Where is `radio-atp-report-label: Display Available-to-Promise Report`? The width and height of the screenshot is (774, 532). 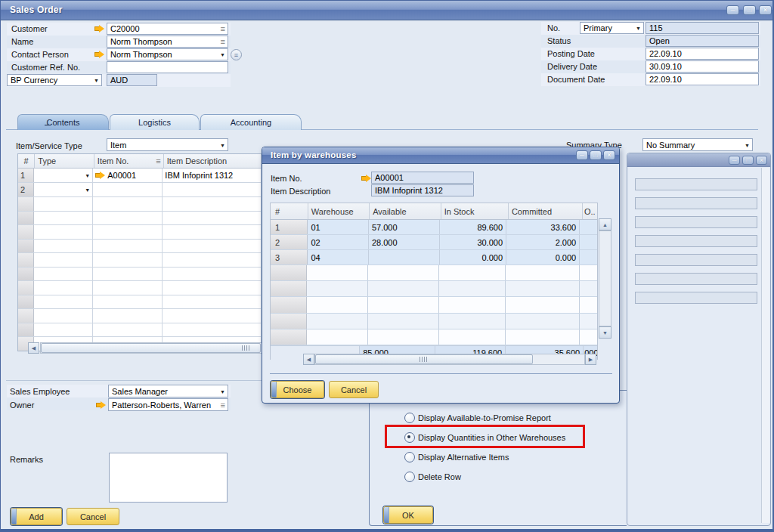 radio-atp-report-label: Display Available-to-Promise Report is located at coordinates (485, 418).